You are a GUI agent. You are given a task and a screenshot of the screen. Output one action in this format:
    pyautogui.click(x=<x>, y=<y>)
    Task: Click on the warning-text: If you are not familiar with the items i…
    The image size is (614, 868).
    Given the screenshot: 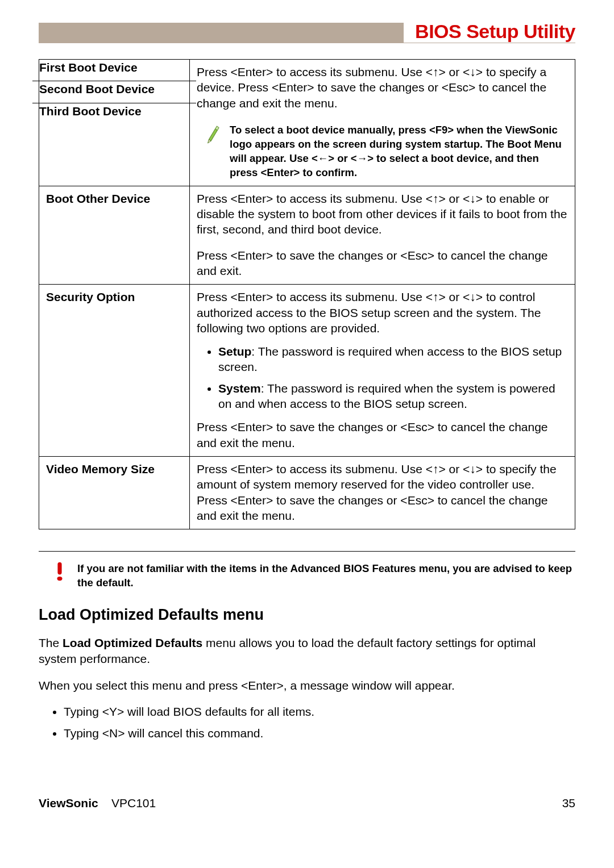 What is the action you would take?
    pyautogui.click(x=326, y=576)
    